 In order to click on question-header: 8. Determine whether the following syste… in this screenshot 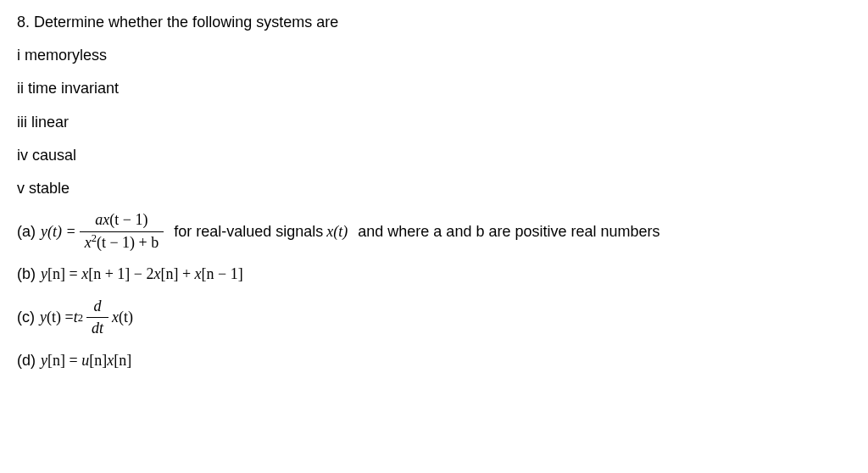, I will do `click(434, 22)`.